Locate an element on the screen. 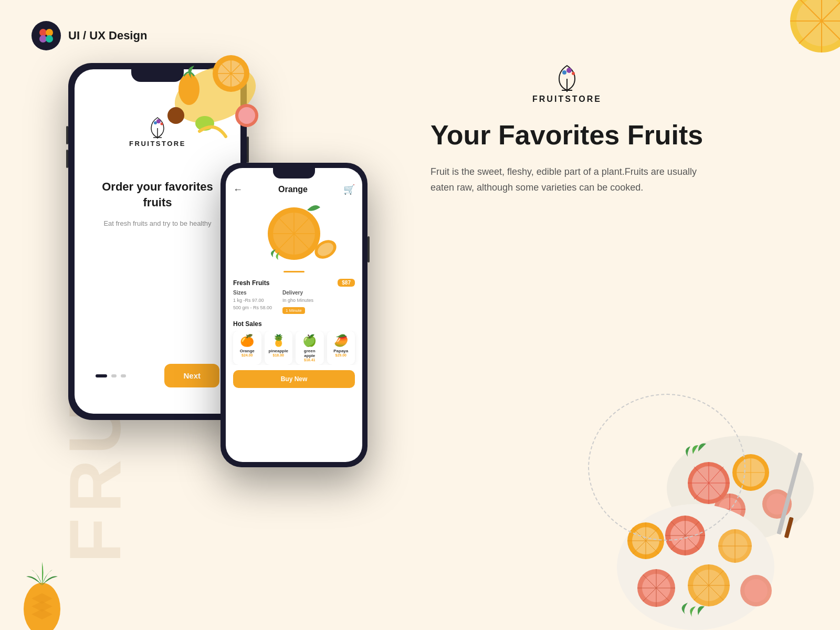 The width and height of the screenshot is (840, 630). fruit-card-3: 🥭 Papaya $29.00 is located at coordinates (341, 348).